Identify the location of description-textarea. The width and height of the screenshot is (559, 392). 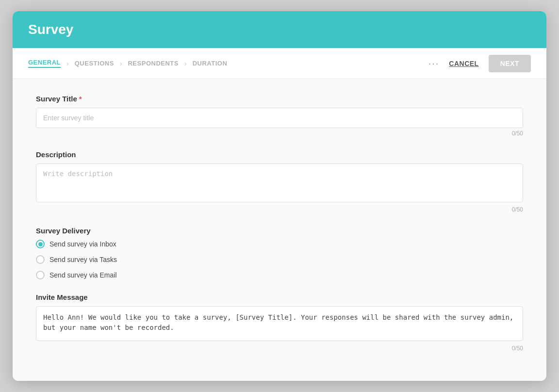
(280, 183).